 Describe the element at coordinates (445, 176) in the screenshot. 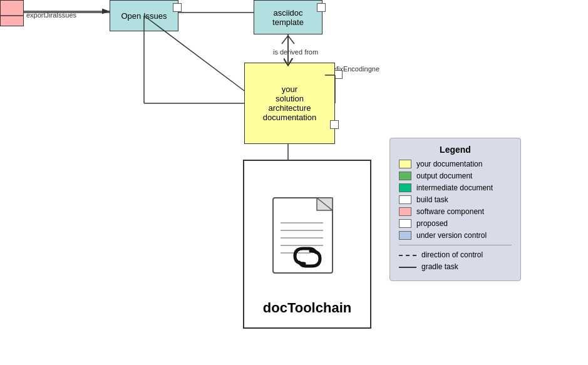

I see `legend-label-1: output document` at that location.